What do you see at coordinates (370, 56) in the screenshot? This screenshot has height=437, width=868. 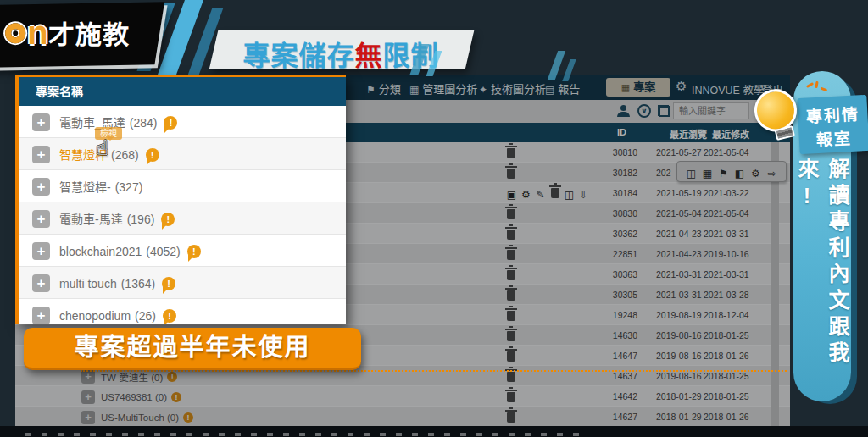 I see `banner-emphasis: 無` at bounding box center [370, 56].